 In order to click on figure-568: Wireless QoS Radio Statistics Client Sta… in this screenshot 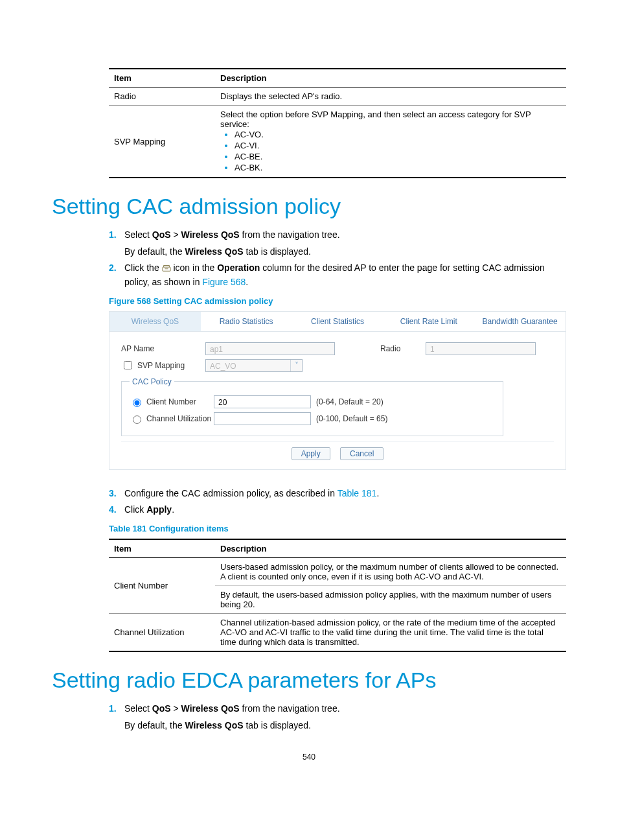, I will do `click(338, 390)`.